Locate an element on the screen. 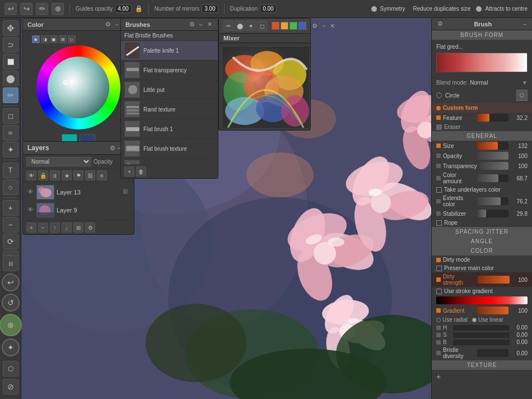 The image size is (532, 399). color-mode-btn2: ◑ is located at coordinates (45, 39).